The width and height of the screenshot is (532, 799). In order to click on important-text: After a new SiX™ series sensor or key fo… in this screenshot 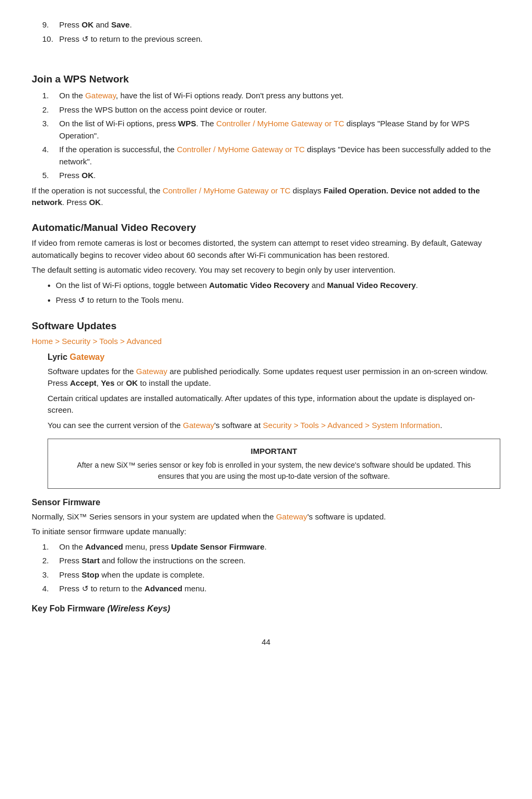, I will do `click(274, 471)`.